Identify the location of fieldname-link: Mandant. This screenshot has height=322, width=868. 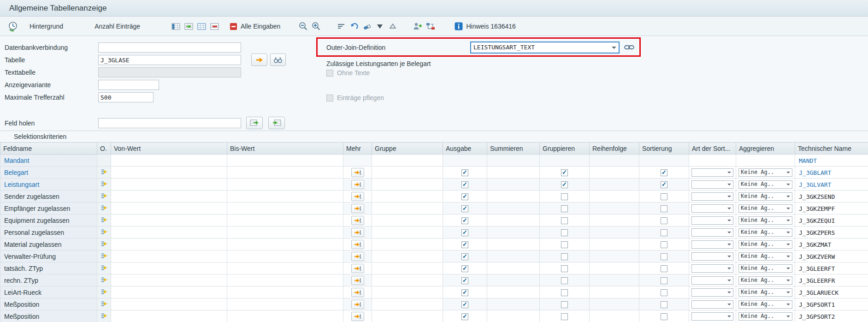
(17, 161).